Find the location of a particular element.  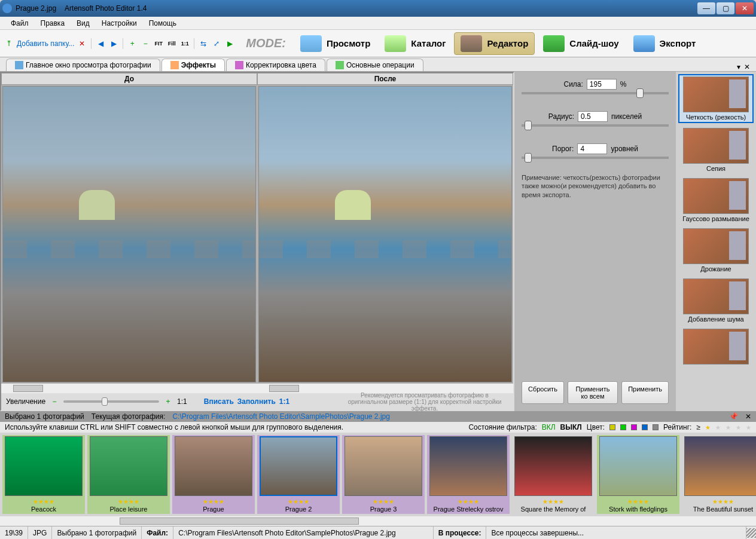

play-icon: ▶ is located at coordinates (230, 44).